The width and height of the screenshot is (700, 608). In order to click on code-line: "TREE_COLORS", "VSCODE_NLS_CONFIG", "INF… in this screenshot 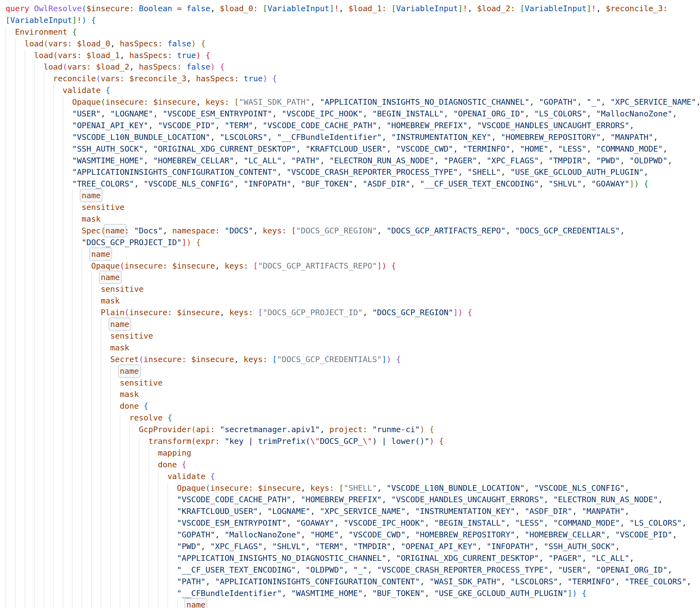, I will do `click(350, 184)`.